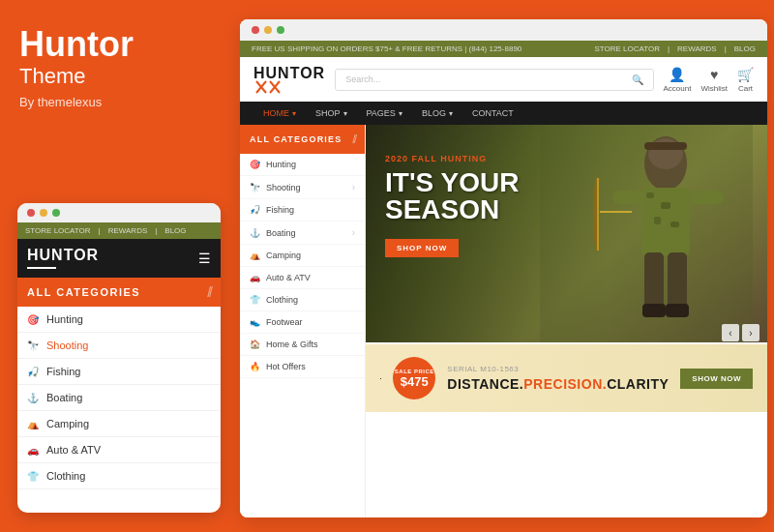 This screenshot has width=774, height=532. I want to click on cat-label: Camping, so click(68, 424).